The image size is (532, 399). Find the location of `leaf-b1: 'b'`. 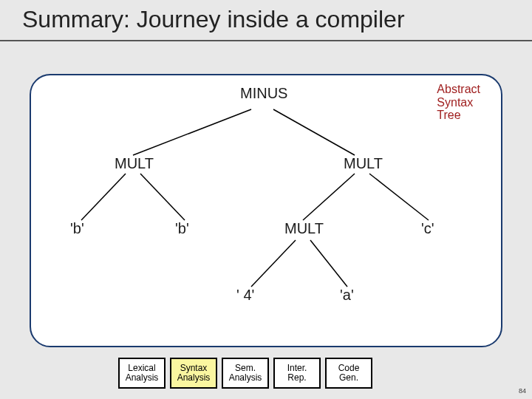

leaf-b1: 'b' is located at coordinates (77, 229).